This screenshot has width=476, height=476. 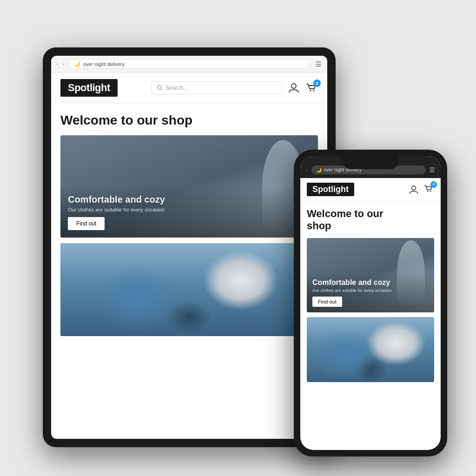 What do you see at coordinates (317, 83) in the screenshot?
I see `cart-badge: 0` at bounding box center [317, 83].